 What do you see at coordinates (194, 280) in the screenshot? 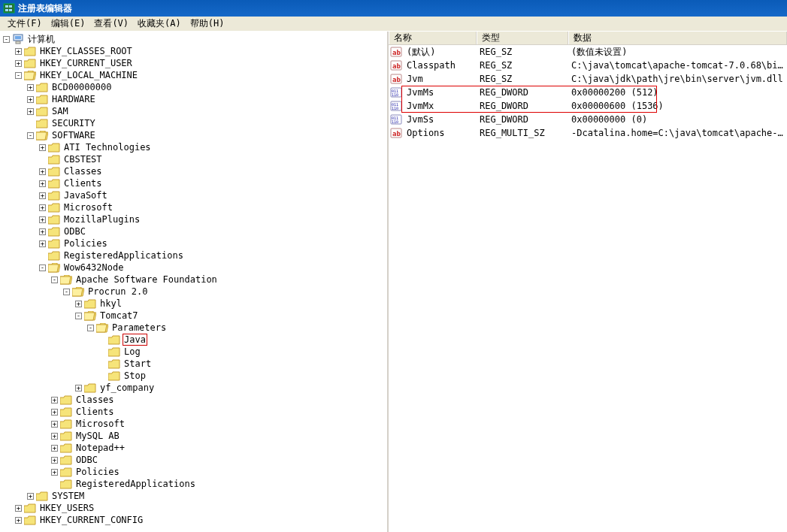
I see `tree-node: -Apache Software Foundation` at bounding box center [194, 280].